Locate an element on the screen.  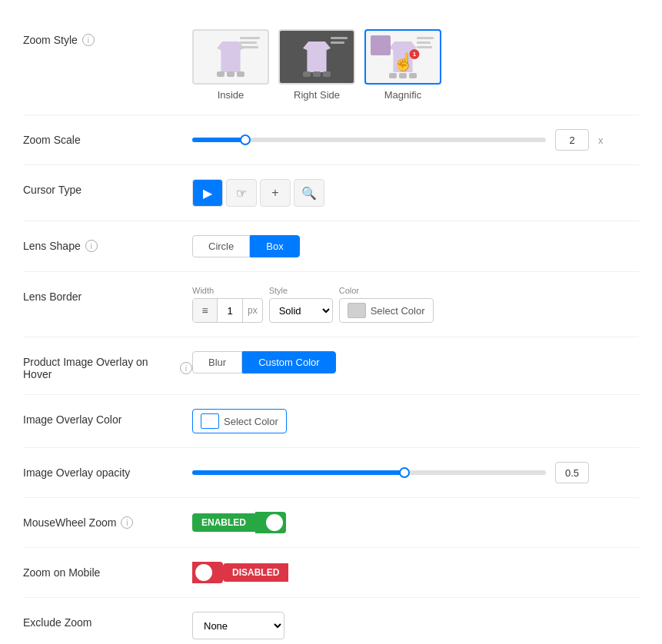
lens-border-label: Lens Border is located at coordinates (108, 294).